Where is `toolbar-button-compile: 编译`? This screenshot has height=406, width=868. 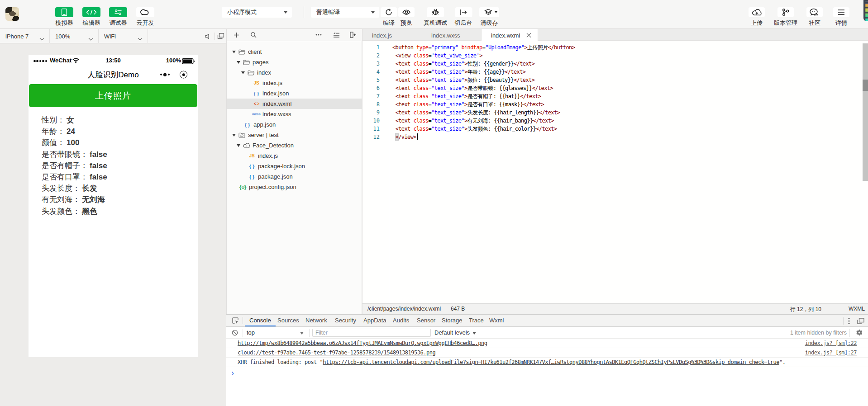 toolbar-button-compile: 编译 is located at coordinates (389, 14).